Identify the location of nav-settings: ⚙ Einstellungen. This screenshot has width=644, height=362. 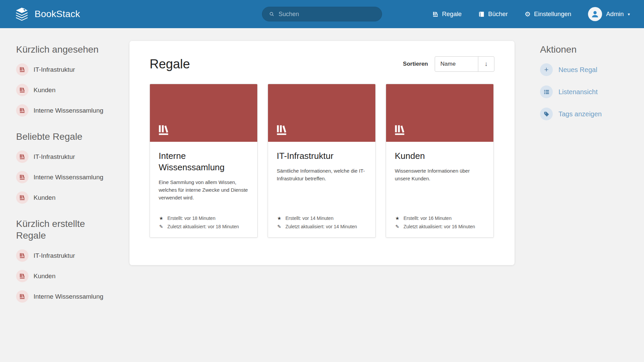
(548, 14).